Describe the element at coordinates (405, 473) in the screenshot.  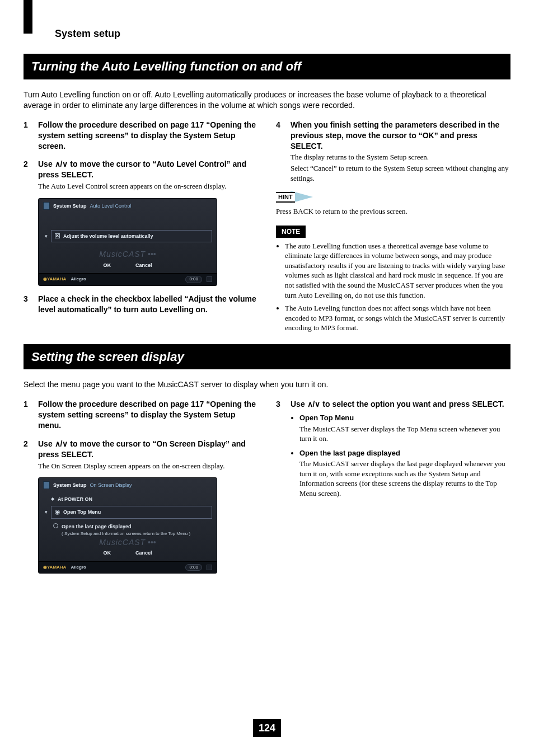
I see `option-last-page: Open the last page displayed The MusicCA…` at that location.